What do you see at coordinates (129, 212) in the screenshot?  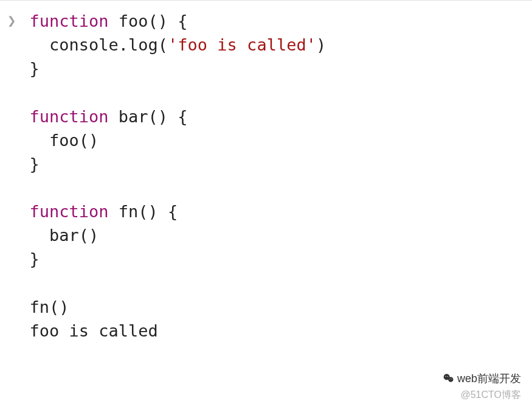 I see `function-name-fn: fn` at bounding box center [129, 212].